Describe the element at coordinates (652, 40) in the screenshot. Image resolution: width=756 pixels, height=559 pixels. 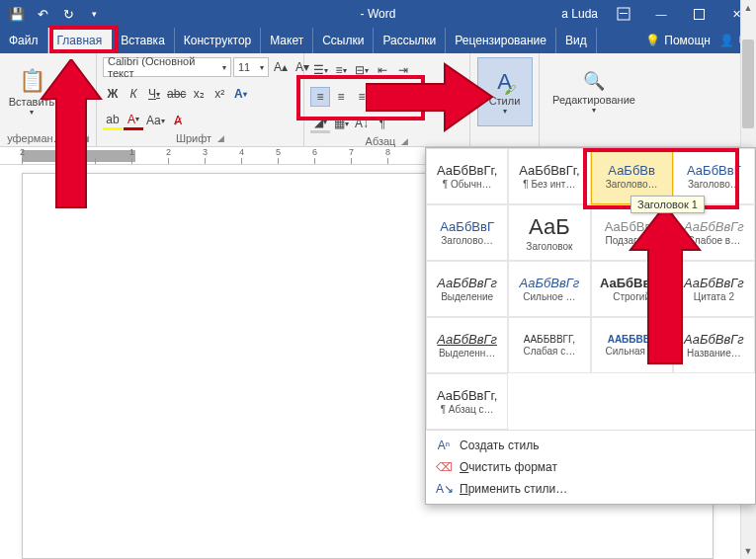
I see `bulb-icon: 💡` at that location.